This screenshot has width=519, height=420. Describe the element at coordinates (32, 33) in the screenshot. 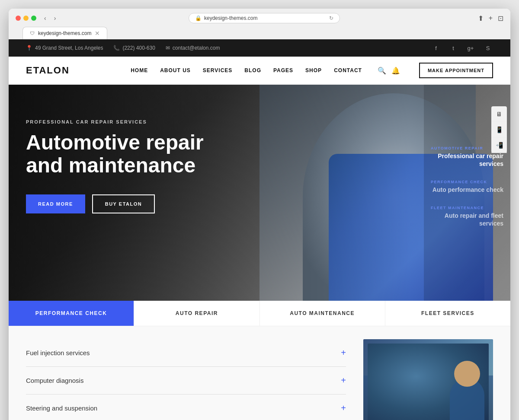

I see `tab-icon: 🛡` at that location.